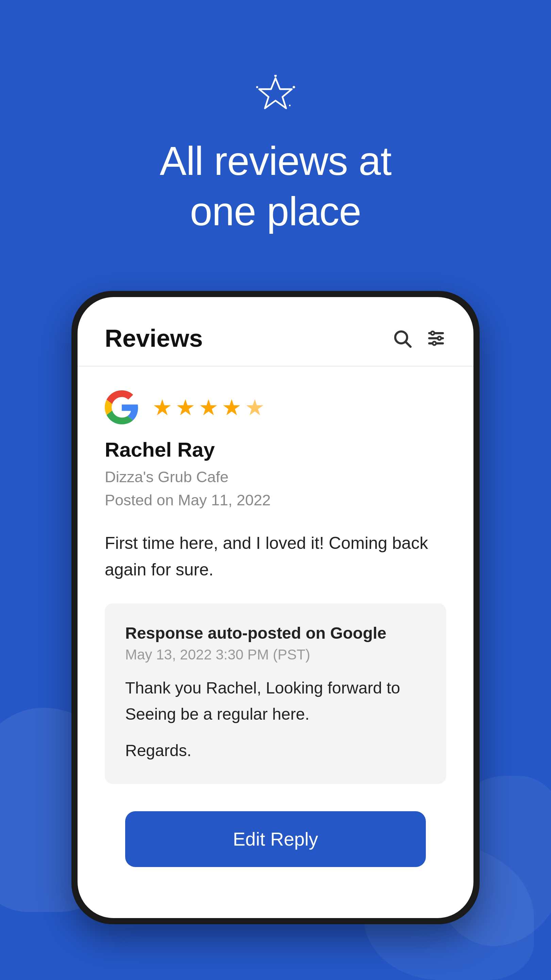  What do you see at coordinates (275, 557) in the screenshot?
I see `review-text: First time here, and I loved it! Coming …` at bounding box center [275, 557].